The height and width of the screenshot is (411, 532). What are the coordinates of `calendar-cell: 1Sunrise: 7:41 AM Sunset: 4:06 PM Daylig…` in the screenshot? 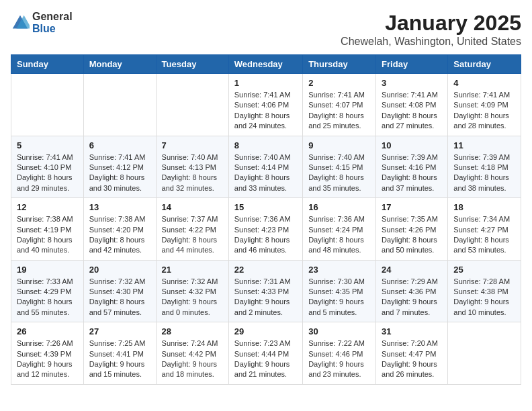 It's located at (265, 105).